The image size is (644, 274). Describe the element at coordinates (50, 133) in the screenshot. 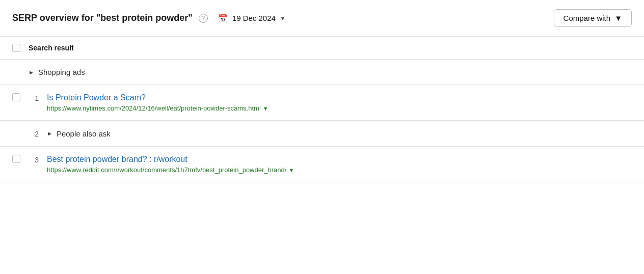

I see `people-ask-expand-icon: ►` at that location.